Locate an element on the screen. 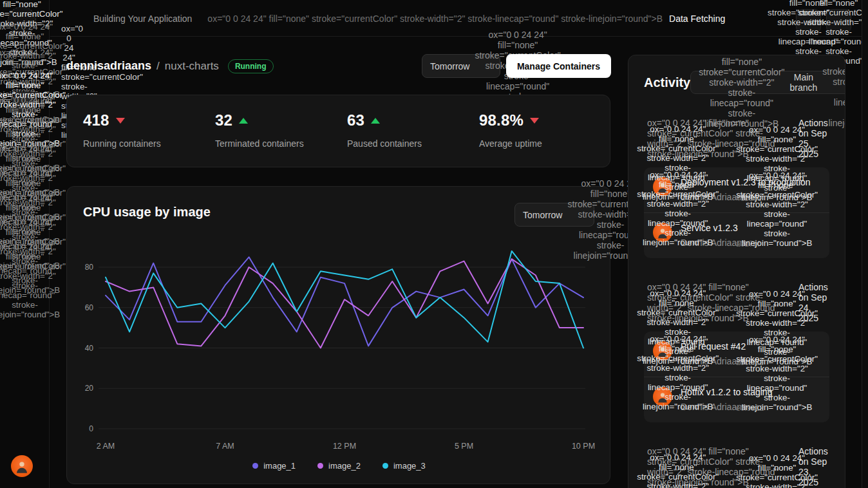 The image size is (868, 488). repo-owner: dennisadriaans is located at coordinates (109, 66).